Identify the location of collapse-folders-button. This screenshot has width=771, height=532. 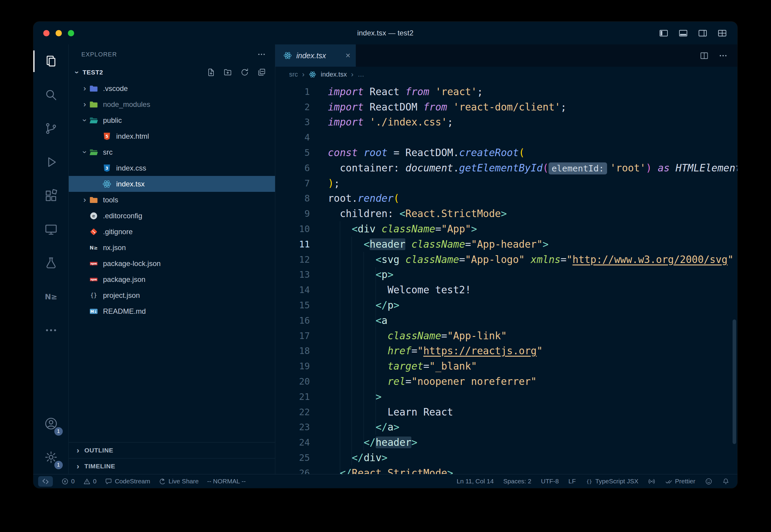
(261, 73).